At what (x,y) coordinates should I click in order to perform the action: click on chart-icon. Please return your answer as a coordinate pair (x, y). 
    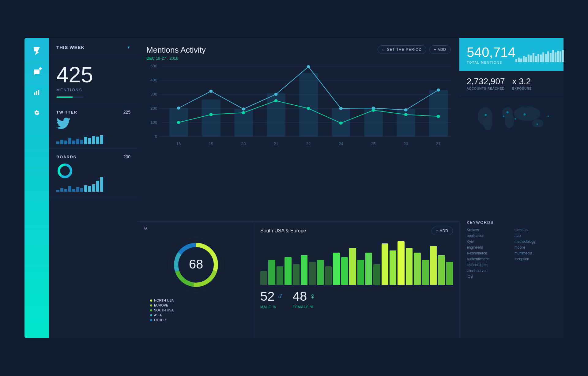
    Looking at the image, I should click on (37, 92).